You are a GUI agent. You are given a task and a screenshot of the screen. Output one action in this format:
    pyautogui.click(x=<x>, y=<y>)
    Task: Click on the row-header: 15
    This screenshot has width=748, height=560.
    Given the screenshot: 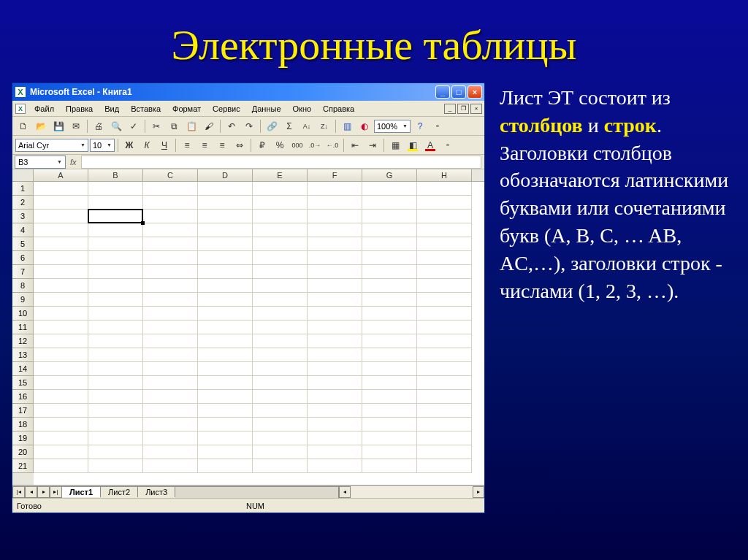 What is the action you would take?
    pyautogui.click(x=23, y=383)
    